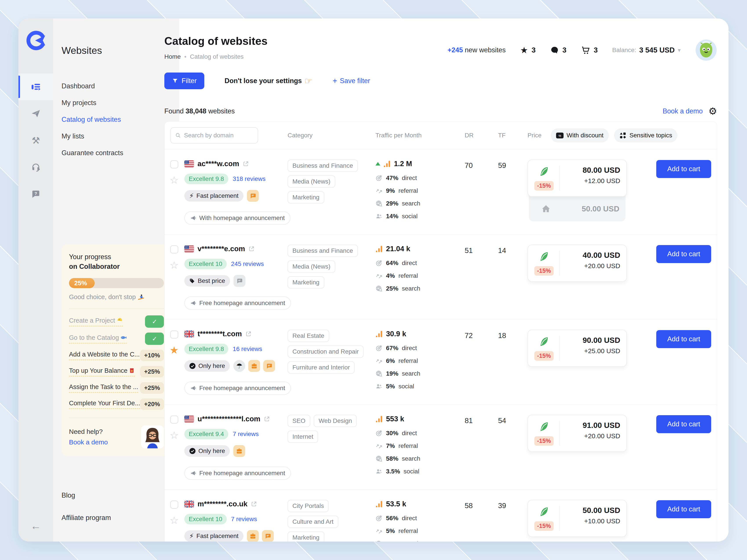 The height and width of the screenshot is (560, 747). What do you see at coordinates (116, 322) in the screenshot?
I see `task-row: Create a Project ✓` at bounding box center [116, 322].